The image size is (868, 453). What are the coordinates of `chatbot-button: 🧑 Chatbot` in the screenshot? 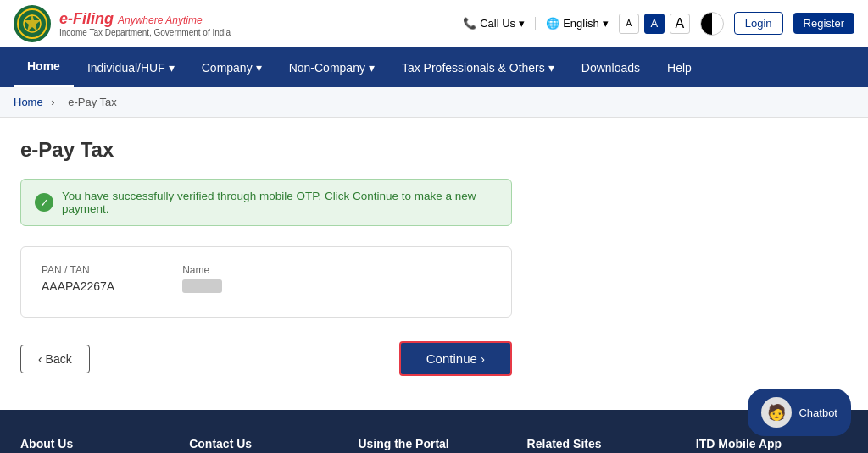 It's located at (799, 412).